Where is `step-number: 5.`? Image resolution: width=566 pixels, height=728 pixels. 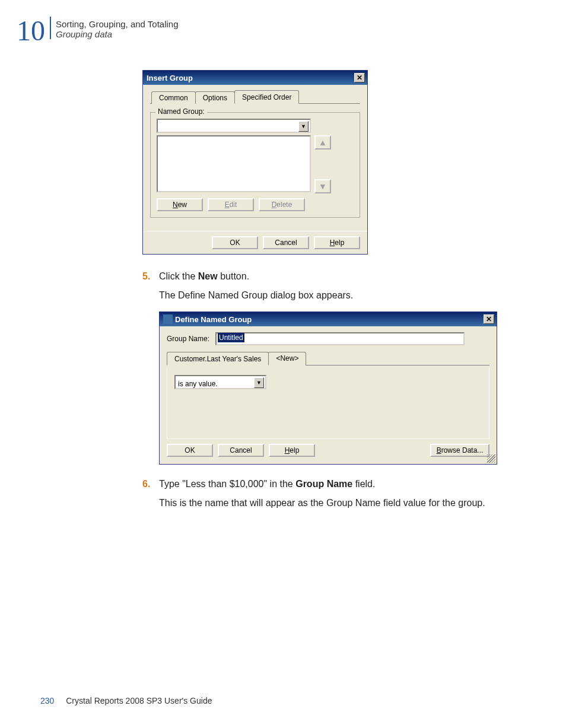 step-number: 5. is located at coordinates (151, 276).